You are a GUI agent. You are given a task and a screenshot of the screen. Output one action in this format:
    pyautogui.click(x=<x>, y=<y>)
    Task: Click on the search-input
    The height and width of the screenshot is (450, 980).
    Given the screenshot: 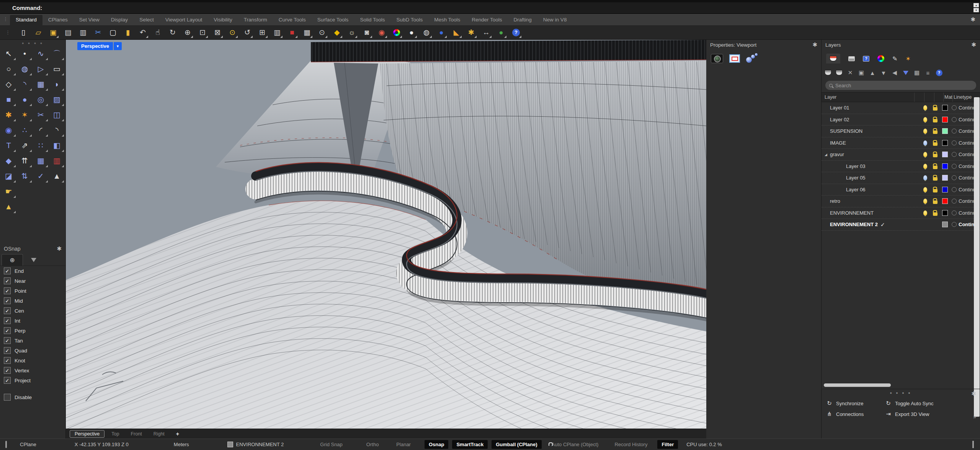 What is the action you would take?
    pyautogui.click(x=904, y=86)
    